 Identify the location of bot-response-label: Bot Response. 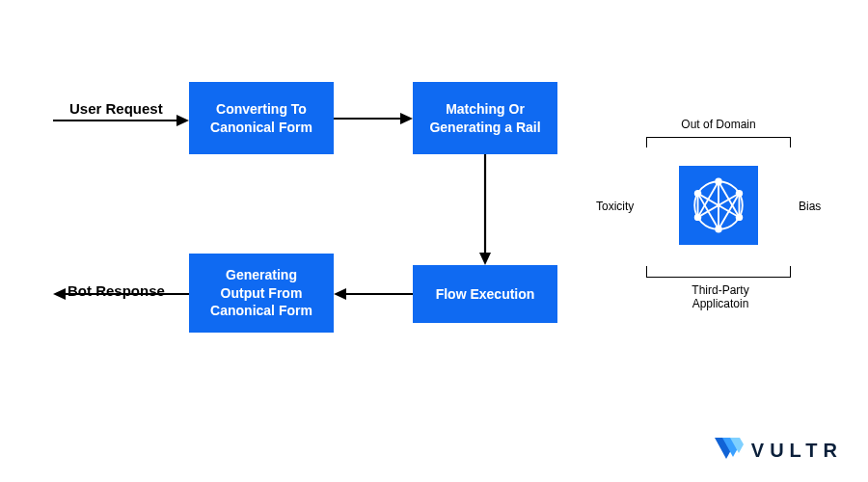
(116, 291).